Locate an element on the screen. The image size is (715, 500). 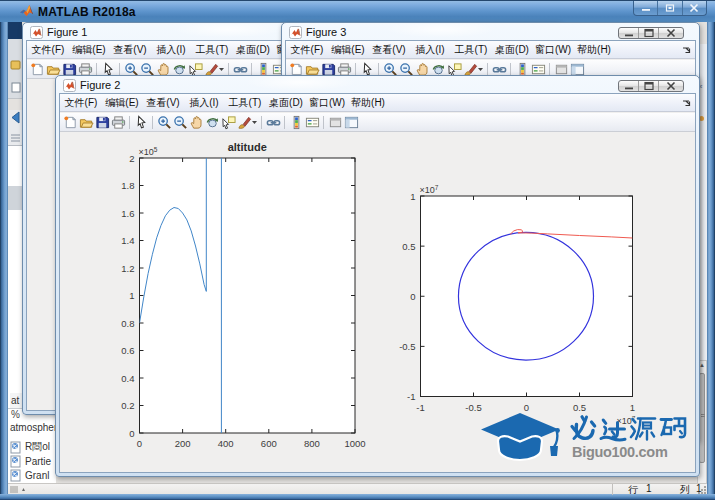
main-caption-buttons is located at coordinates (670, 8).